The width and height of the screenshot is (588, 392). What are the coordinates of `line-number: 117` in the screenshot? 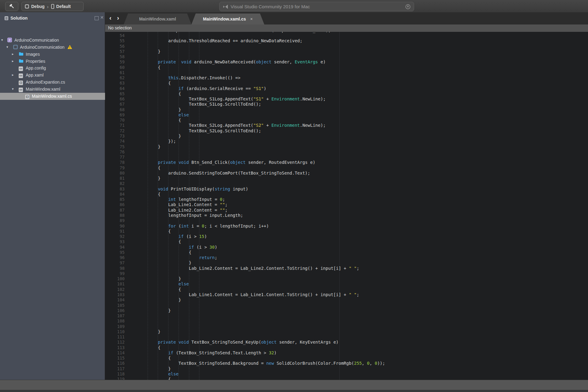 It's located at (115, 369).